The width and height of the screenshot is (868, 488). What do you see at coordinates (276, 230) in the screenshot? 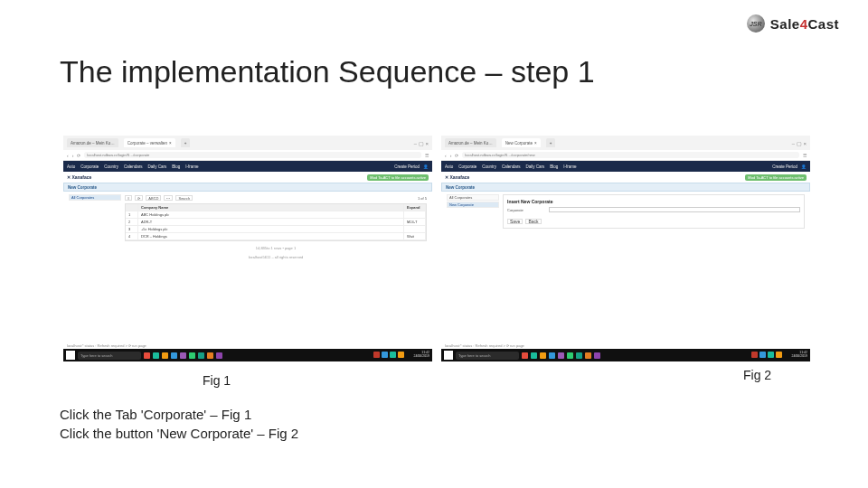
I see `table-row: 3 +5c Holdings plc` at bounding box center [276, 230].